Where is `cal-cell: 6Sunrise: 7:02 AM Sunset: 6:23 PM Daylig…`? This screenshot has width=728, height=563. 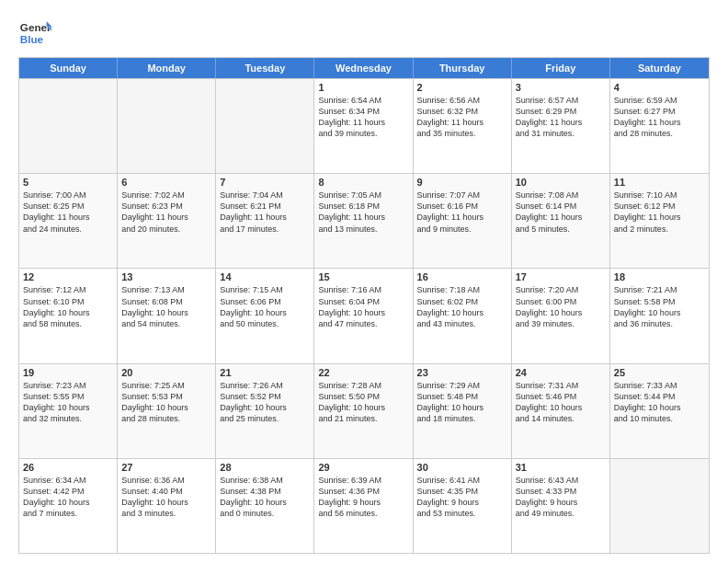 cal-cell: 6Sunrise: 7:02 AM Sunset: 6:23 PM Daylig… is located at coordinates (167, 221).